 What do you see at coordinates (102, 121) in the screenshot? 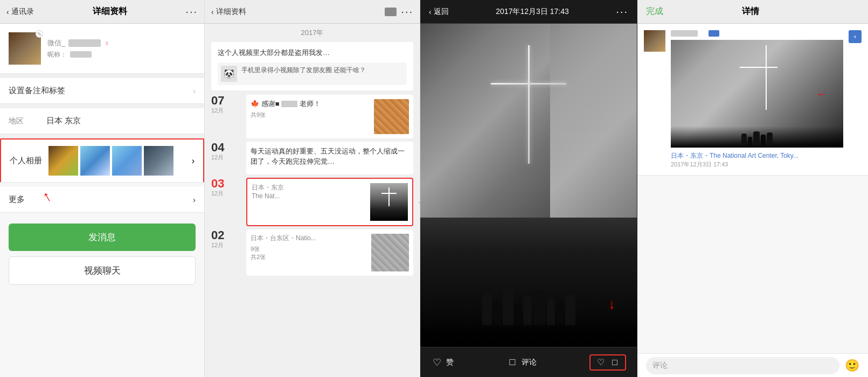
I see `region-item: 地区 日本 东京` at bounding box center [102, 121].